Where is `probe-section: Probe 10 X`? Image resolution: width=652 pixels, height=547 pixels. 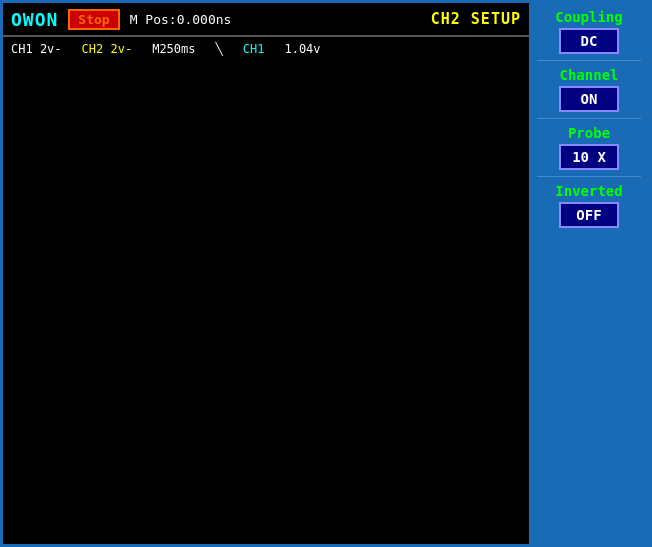 probe-section: Probe 10 X is located at coordinates (589, 148).